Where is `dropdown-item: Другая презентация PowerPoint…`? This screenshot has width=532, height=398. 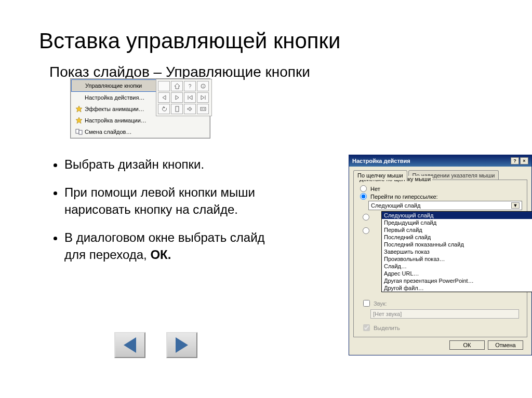 dropdown-item: Другая презентация PowerPoint… is located at coordinates (457, 281).